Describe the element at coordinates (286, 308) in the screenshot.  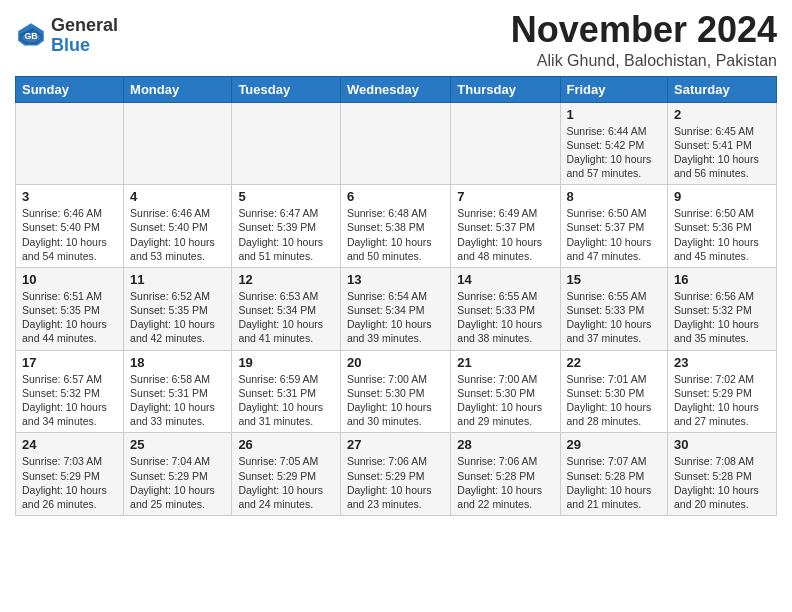
I see `table-cell: 12Sunrise: 6:53 AMSunset: 5:34 PMDayligh…` at that location.